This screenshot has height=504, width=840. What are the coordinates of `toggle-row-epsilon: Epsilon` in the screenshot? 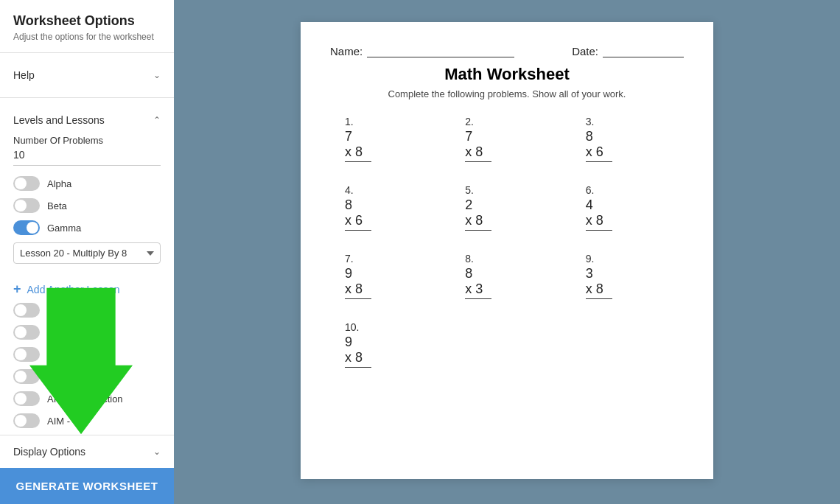 It's located at (87, 332).